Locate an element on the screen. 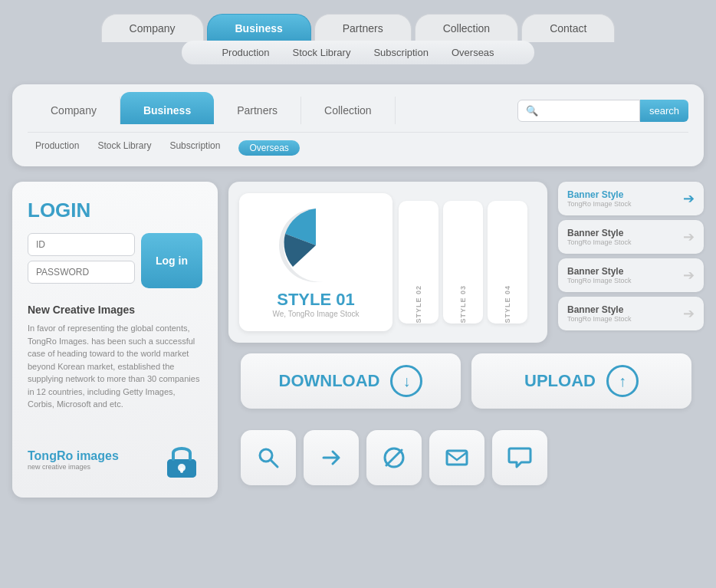 This screenshot has width=716, height=588. login-fields is located at coordinates (81, 258).